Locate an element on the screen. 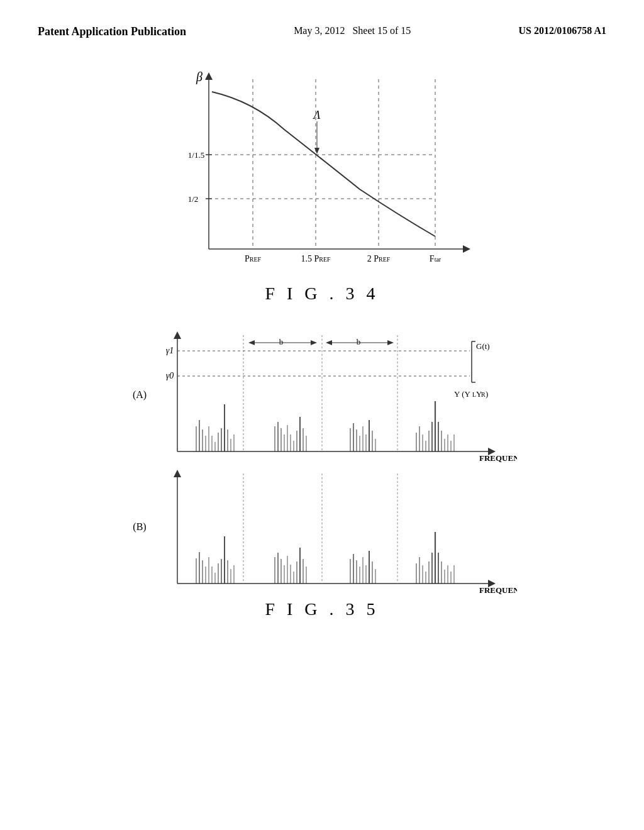 The image size is (644, 830). sheet-info: Sheet 15 of 15 is located at coordinates (381, 30).